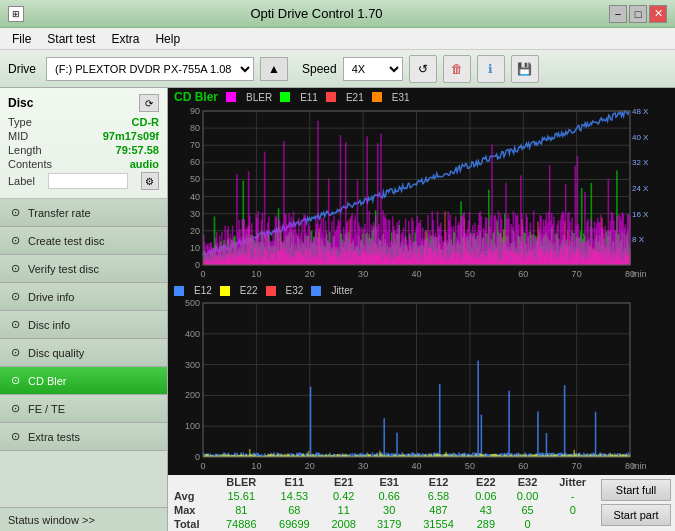  I want to click on cd-bler-icon: ⊙, so click(15, 381).